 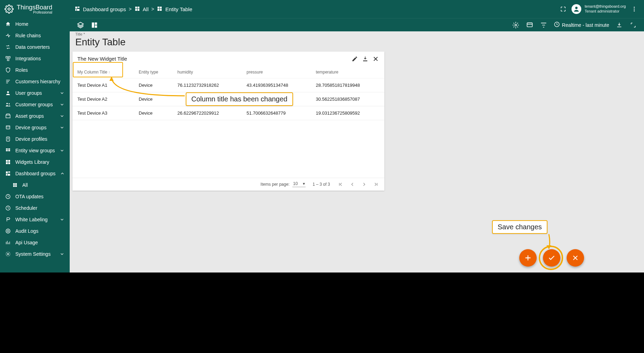 I want to click on sidebar-item-integrations: Integrations, so click(x=35, y=59).